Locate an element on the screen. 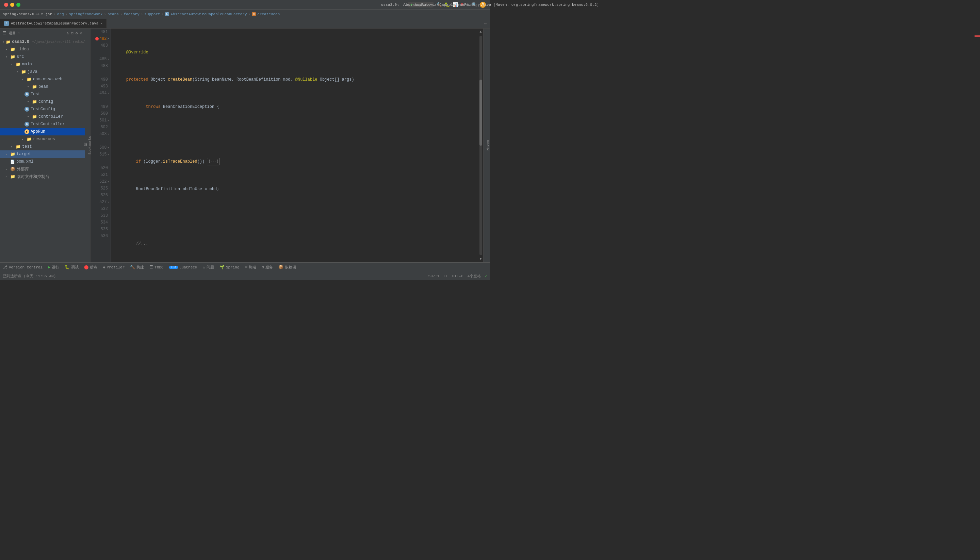  todo-toolbar-button: ☰ TODO is located at coordinates (156, 267).